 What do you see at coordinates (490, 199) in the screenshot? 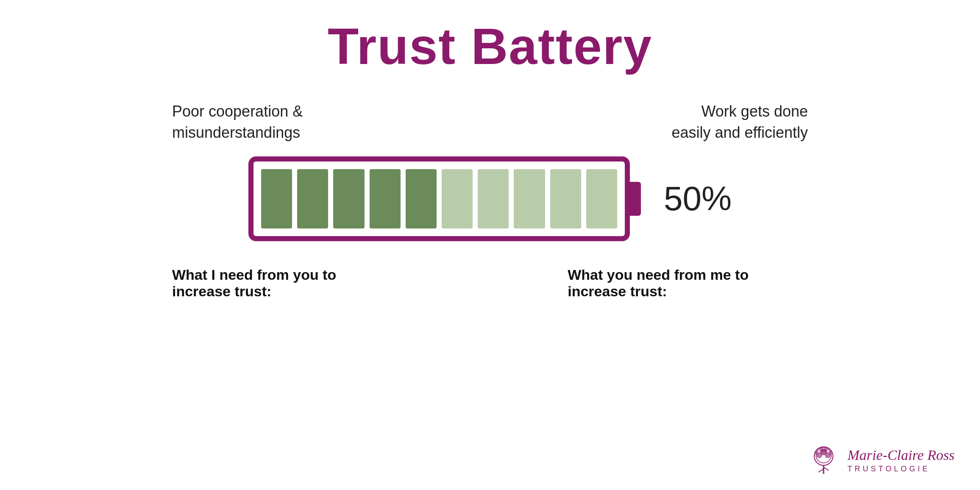
I see `battery-row: 50%` at bounding box center [490, 199].